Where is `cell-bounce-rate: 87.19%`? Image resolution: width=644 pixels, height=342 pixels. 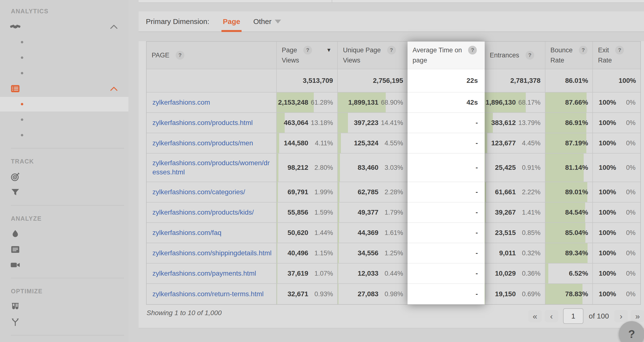 cell-bounce-rate: 87.19% is located at coordinates (569, 144).